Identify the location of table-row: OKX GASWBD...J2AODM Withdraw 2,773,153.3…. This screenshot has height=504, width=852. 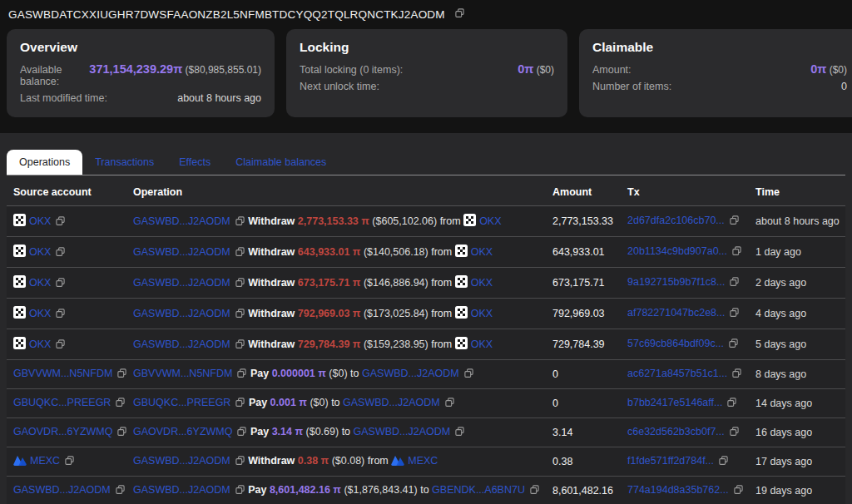
(426, 221).